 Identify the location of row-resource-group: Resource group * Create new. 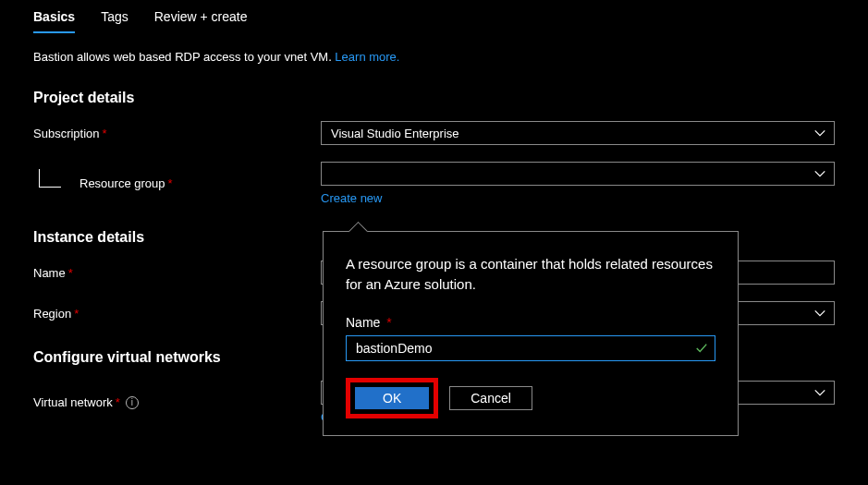
(434, 183).